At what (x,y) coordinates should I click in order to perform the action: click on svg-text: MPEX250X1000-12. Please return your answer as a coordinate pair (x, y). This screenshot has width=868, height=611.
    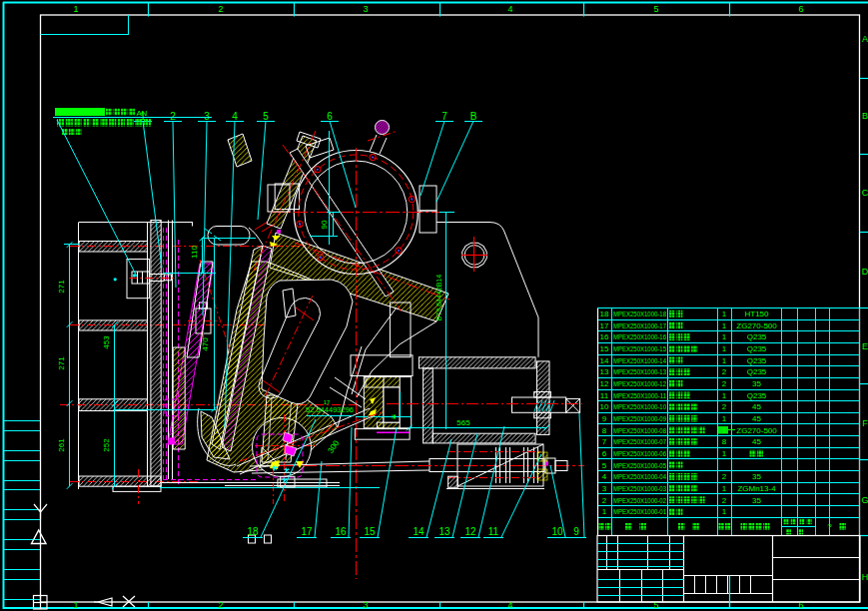
    Looking at the image, I should click on (639, 383).